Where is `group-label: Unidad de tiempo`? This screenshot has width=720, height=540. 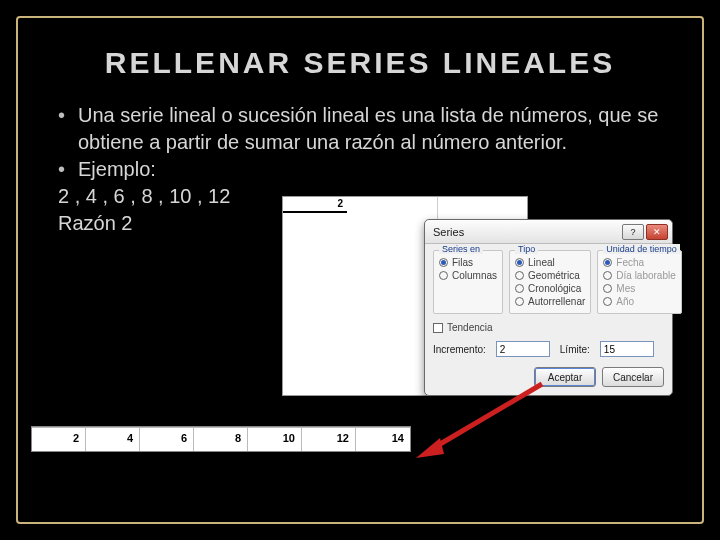 group-label: Unidad de tiempo is located at coordinates (642, 249).